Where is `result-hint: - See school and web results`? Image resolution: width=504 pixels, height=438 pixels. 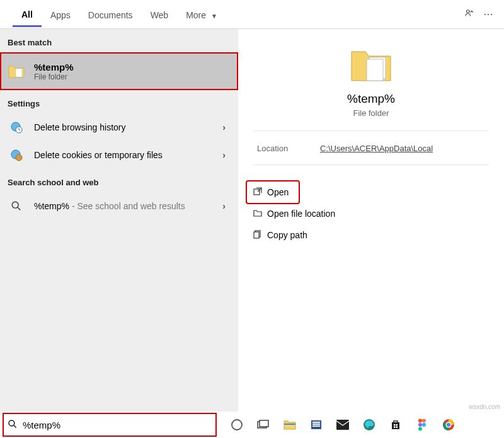 result-hint: - See school and web results is located at coordinates (127, 206).